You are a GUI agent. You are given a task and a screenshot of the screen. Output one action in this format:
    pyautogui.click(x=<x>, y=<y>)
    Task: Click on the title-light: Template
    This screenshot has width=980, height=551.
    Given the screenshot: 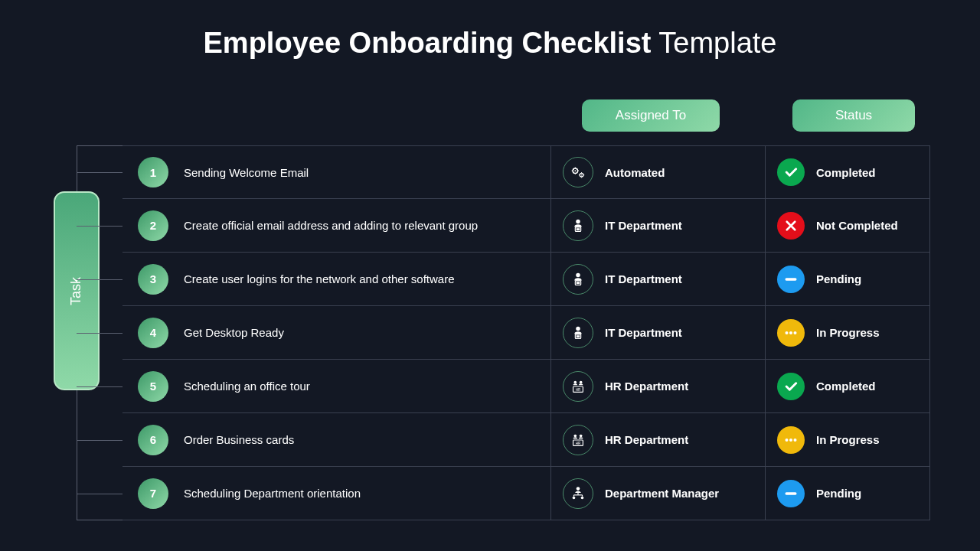 What is the action you would take?
    pyautogui.click(x=714, y=43)
    